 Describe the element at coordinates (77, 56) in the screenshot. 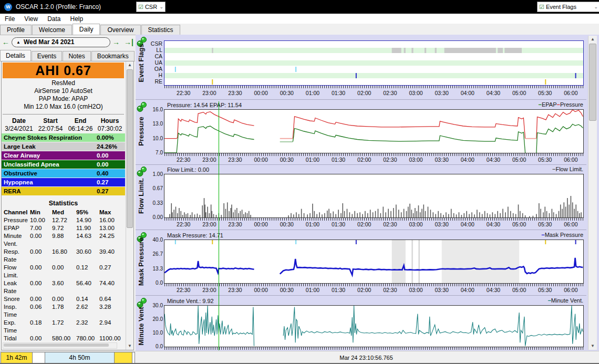

I see `panel-tab-notes: Notes` at that location.